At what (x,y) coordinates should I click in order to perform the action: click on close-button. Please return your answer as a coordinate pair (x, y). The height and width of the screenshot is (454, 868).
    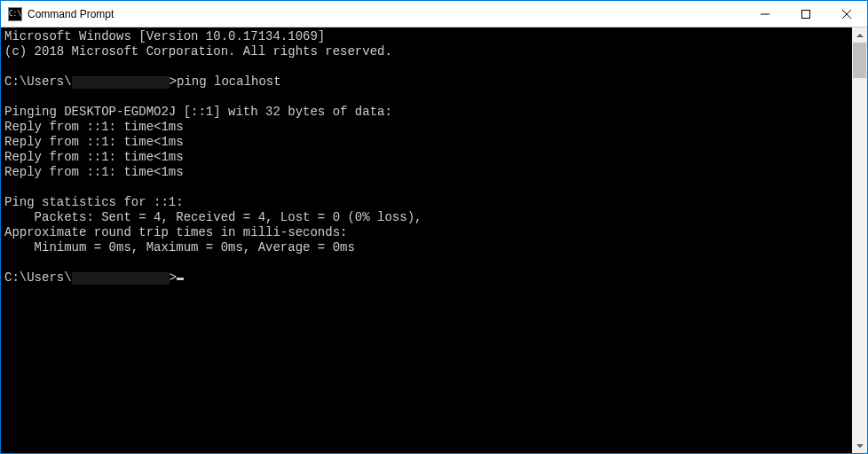
    Looking at the image, I should click on (847, 14).